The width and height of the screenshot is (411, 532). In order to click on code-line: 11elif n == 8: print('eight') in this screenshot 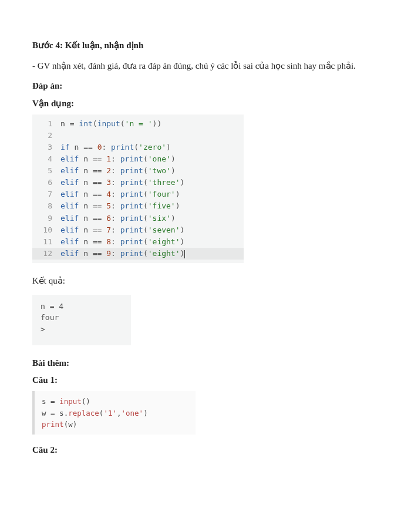, I will do `click(138, 242)`.